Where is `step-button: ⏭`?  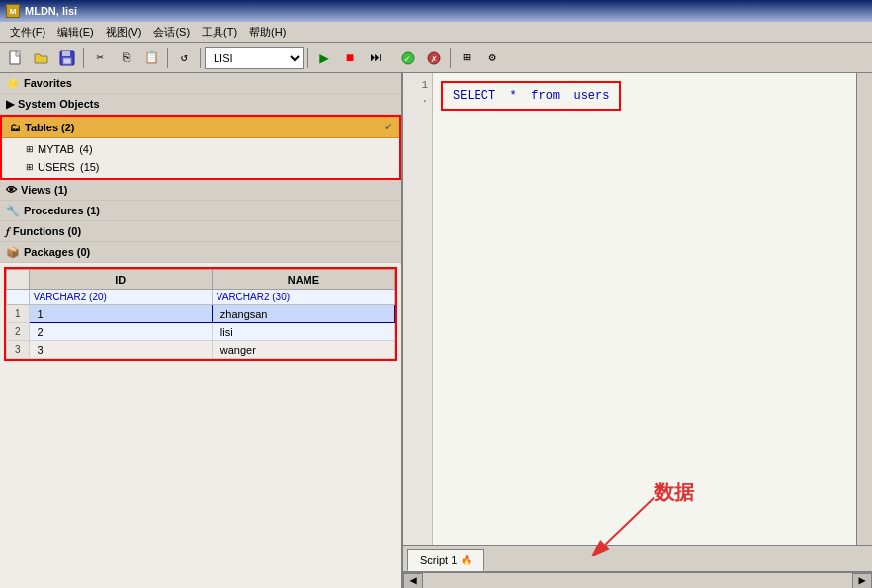
step-button: ⏭ is located at coordinates (376, 58).